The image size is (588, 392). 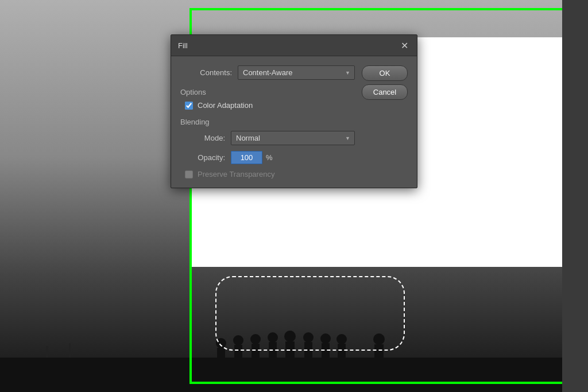 I want to click on color-adaptation-row: Color Adaptation, so click(x=270, y=106).